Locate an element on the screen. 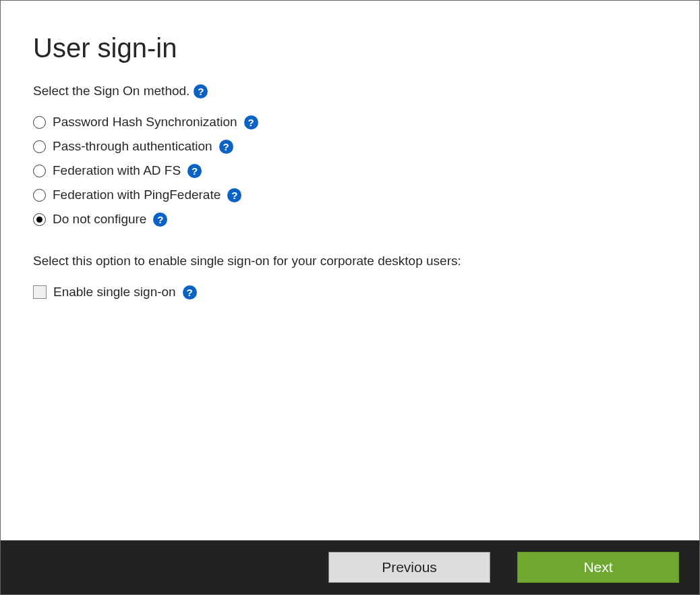 The height and width of the screenshot is (595, 700). previous-button: Previous is located at coordinates (409, 567).